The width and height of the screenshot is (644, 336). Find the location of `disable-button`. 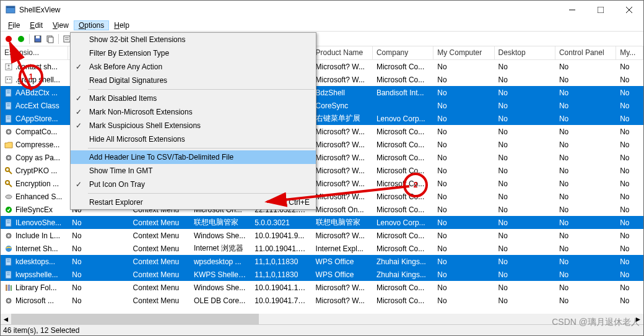

disable-button is located at coordinates (9, 39).